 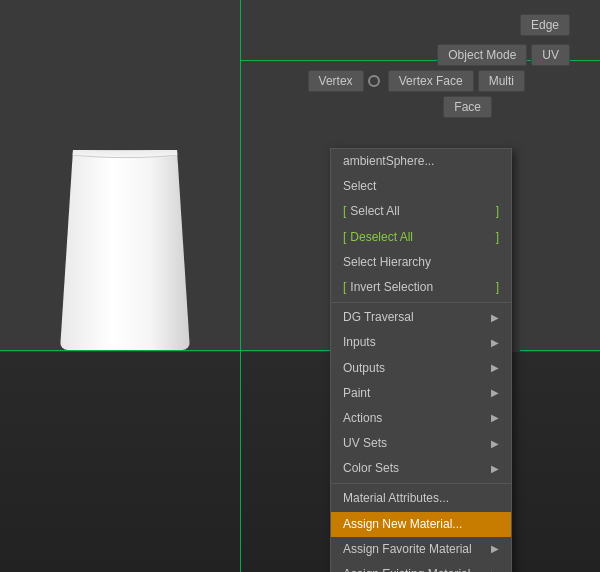 I want to click on bracket-right-invert: ], so click(x=498, y=288).